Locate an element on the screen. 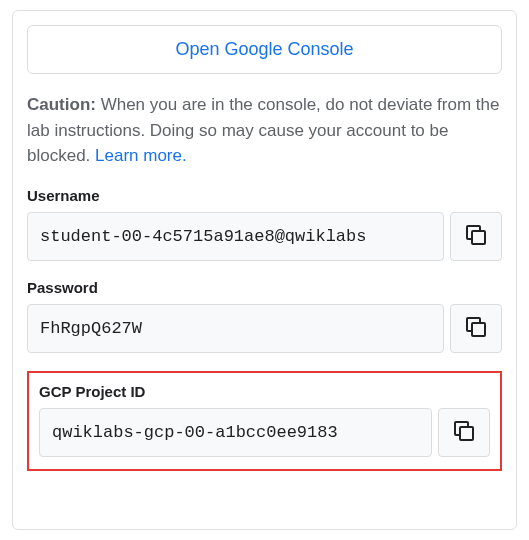 The height and width of the screenshot is (540, 529). username-field-group: Username student-00-4c5715a91ae8@qwiklab… is located at coordinates (264, 224).